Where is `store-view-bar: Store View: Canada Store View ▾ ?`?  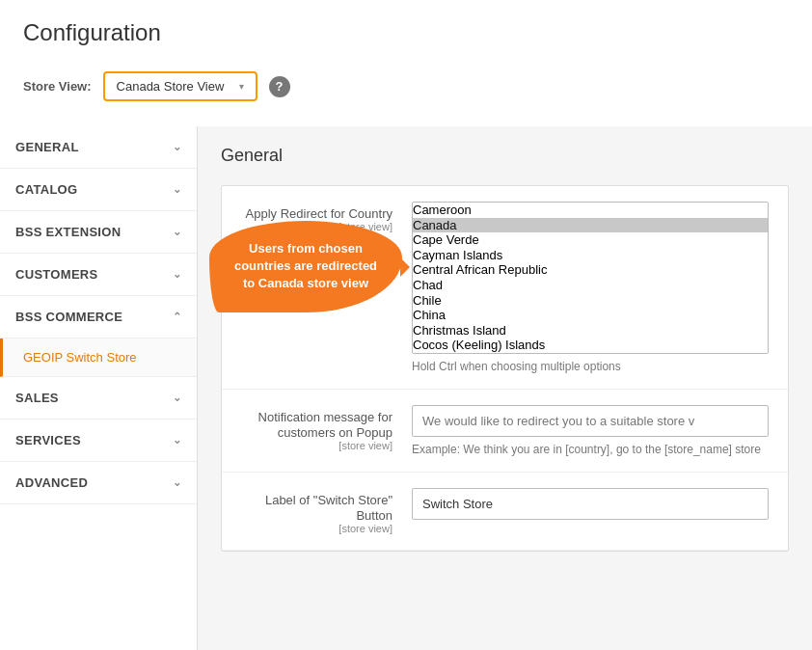 store-view-bar: Store View: Canada Store View ▾ ? is located at coordinates (406, 89).